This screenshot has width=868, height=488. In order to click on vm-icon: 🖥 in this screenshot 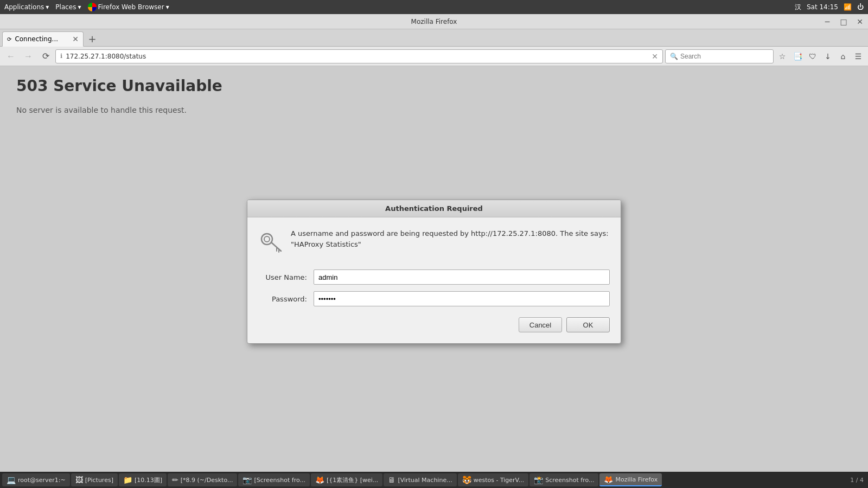, I will do `click(392, 480)`.